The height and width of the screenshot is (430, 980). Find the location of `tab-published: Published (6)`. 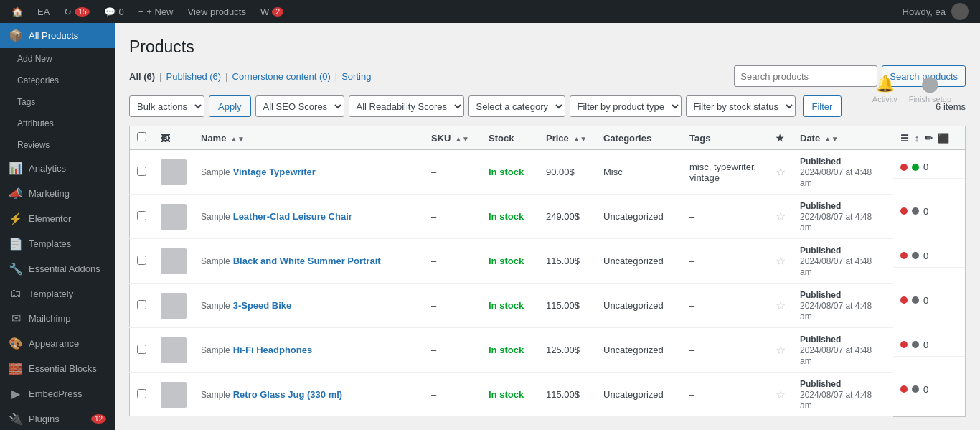

tab-published: Published (6) is located at coordinates (194, 76).